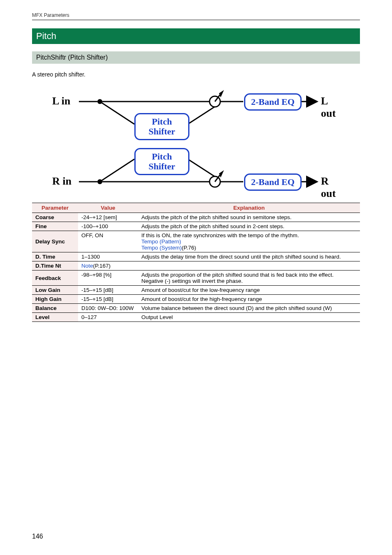 The image size is (392, 555). Describe the element at coordinates (196, 227) in the screenshot. I see `table-row: Fine -100–+100 Adjusts the pitch of the …` at that location.